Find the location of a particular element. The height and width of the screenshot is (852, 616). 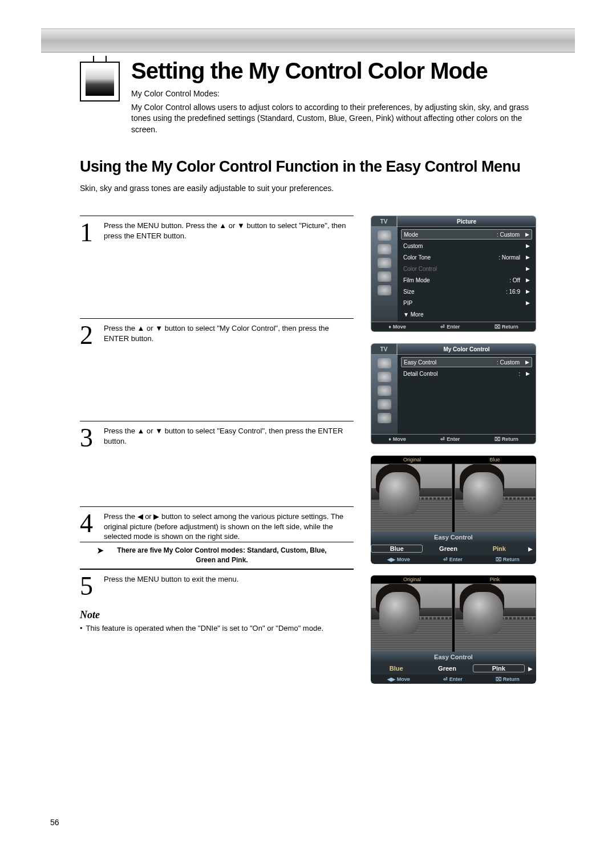

note-body: This feature is operated when the "DNIe"… is located at coordinates (217, 628).